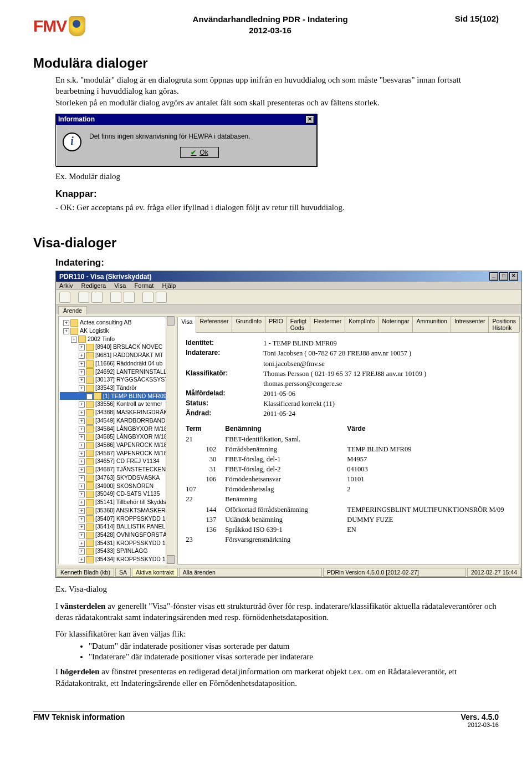 This screenshot has height=778, width=532. Describe the element at coordinates (494, 276) in the screenshot. I see `minimize-icon: _` at that location.